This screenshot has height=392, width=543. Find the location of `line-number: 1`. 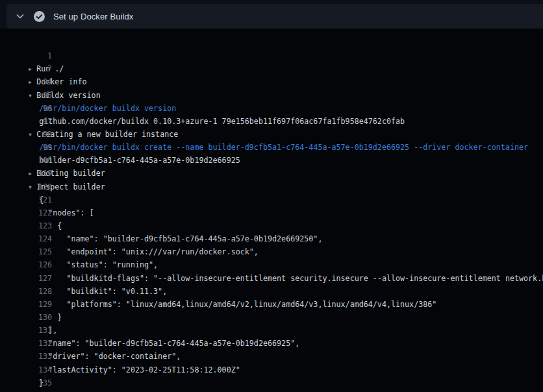

line-number: 1 is located at coordinates (35, 56).